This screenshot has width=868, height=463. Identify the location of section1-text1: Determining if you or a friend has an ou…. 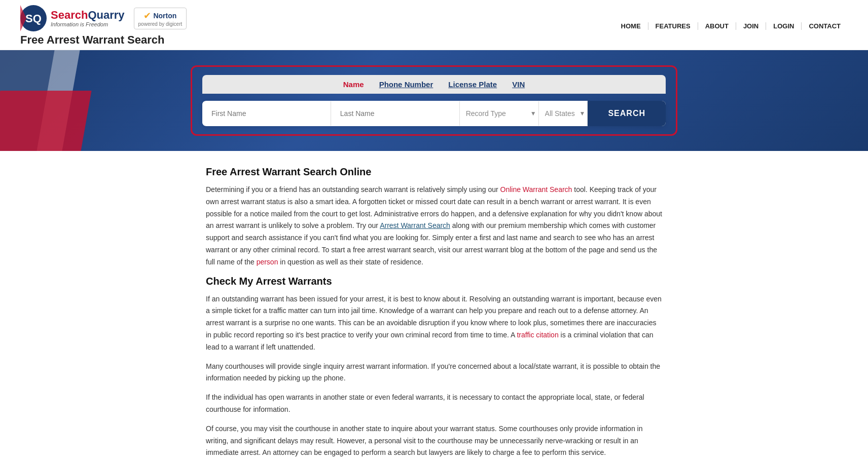
(353, 189).